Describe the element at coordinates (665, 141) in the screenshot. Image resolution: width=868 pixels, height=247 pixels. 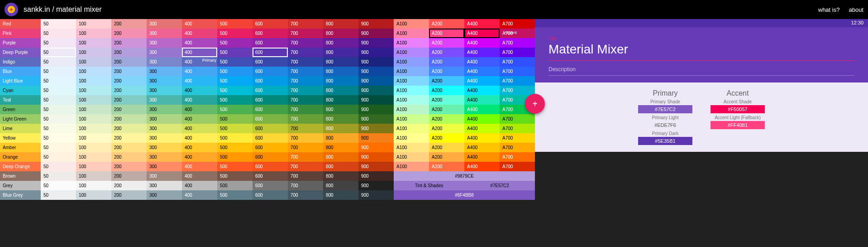
I see `primary-dark-chip: #5E35B1` at that location.